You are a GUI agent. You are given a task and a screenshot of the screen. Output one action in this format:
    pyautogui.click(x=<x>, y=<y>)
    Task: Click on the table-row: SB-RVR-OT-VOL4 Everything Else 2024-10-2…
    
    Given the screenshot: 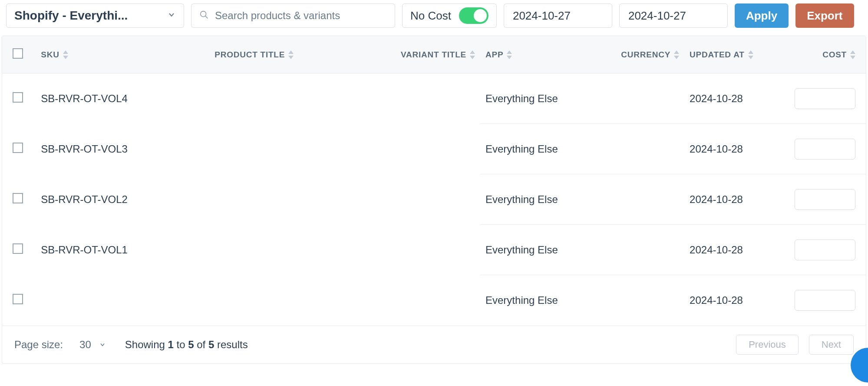 What is the action you would take?
    pyautogui.click(x=434, y=99)
    